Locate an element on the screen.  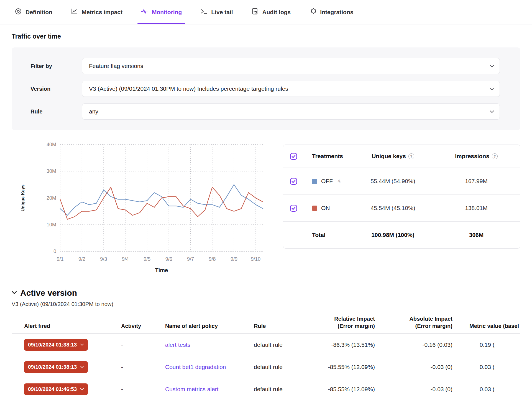
alerts-table-header: Alert fired Activity Name of alert polic… is located at coordinates (266, 325).